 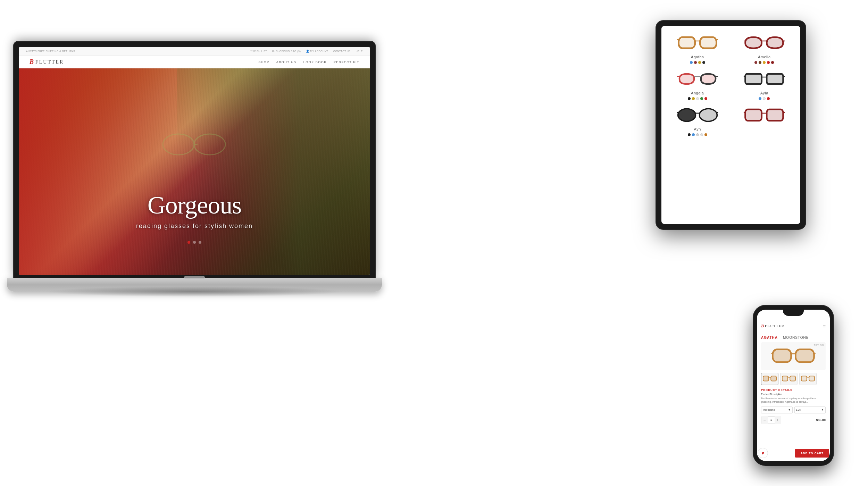 I want to click on logo-text: FLUTTER, so click(x=50, y=62).